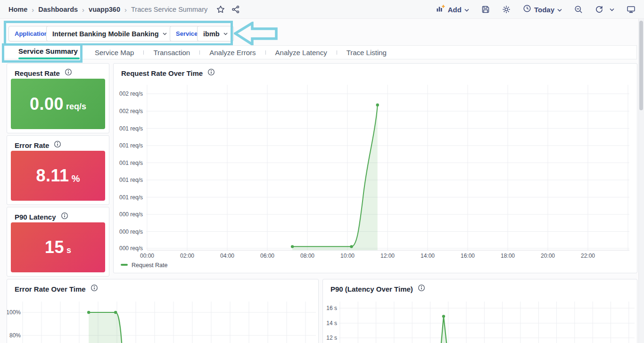 Image resolution: width=644 pixels, height=343 pixels. I want to click on stat-value: 8.11, so click(53, 176).